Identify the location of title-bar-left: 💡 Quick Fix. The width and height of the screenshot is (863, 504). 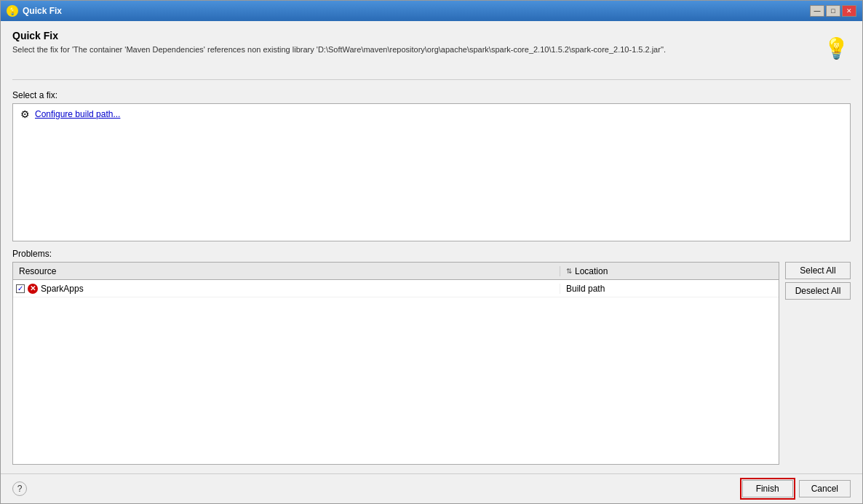
(34, 11).